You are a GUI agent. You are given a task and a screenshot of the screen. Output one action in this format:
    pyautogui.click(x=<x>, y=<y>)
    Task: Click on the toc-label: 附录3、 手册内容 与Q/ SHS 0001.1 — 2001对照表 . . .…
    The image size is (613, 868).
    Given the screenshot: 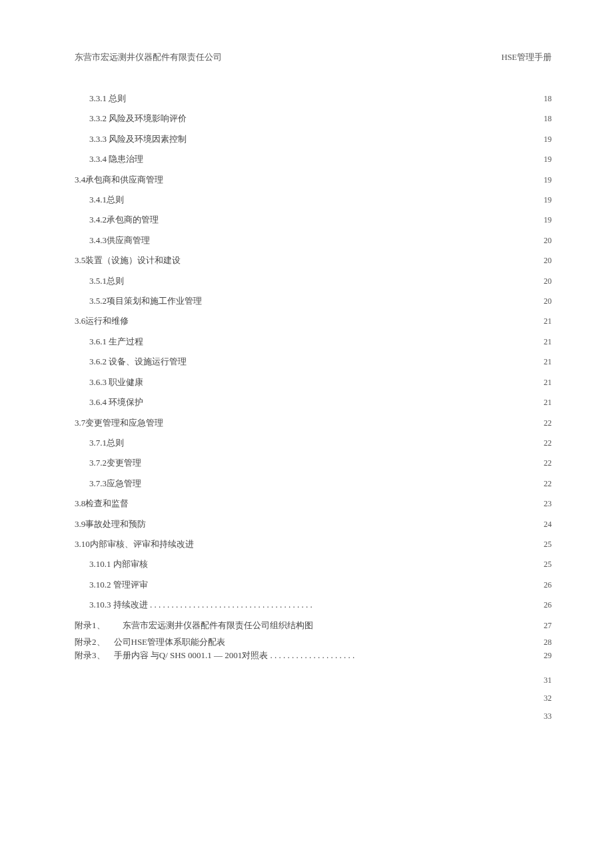 What is the action you would take?
    pyautogui.click(x=215, y=655)
    